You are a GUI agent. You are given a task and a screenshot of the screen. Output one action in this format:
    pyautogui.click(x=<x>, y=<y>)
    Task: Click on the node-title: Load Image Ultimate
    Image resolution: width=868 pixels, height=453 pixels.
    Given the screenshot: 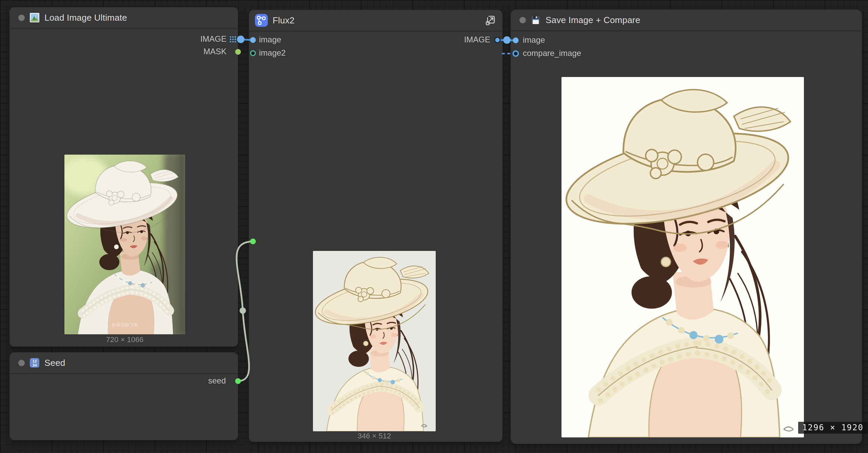 What is the action you would take?
    pyautogui.click(x=86, y=18)
    